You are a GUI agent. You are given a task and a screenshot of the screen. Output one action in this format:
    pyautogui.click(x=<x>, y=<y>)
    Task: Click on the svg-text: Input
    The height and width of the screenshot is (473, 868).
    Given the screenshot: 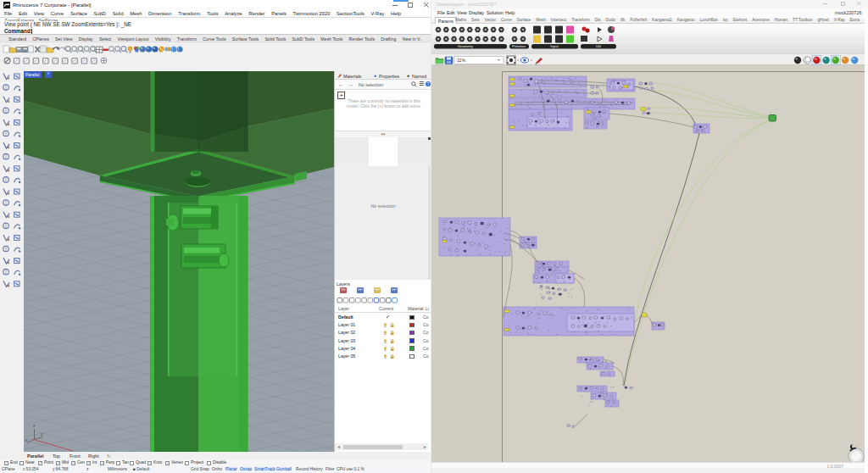 What is the action you would take?
    pyautogui.click(x=554, y=46)
    